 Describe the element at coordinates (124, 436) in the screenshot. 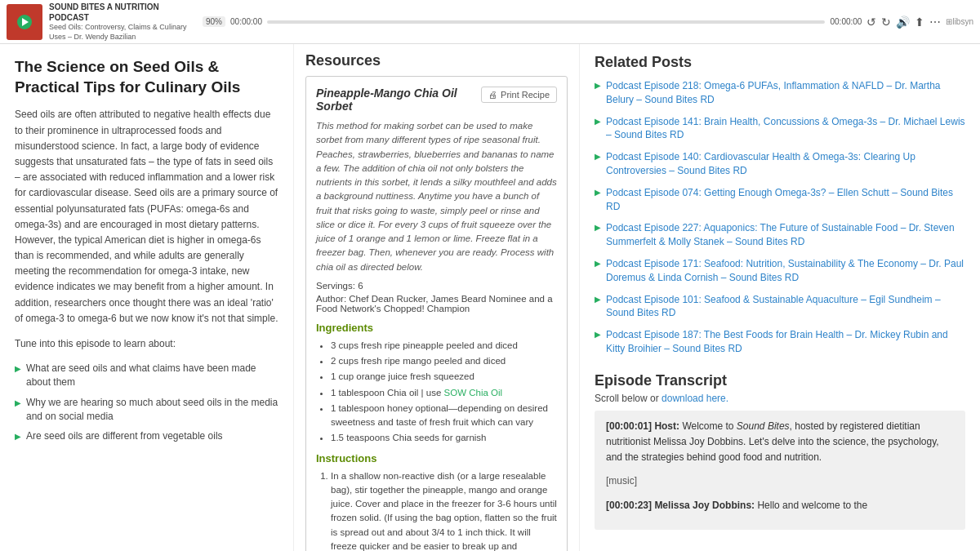

I see `bullet-text: Are seed oils are different from vegetab…` at that location.